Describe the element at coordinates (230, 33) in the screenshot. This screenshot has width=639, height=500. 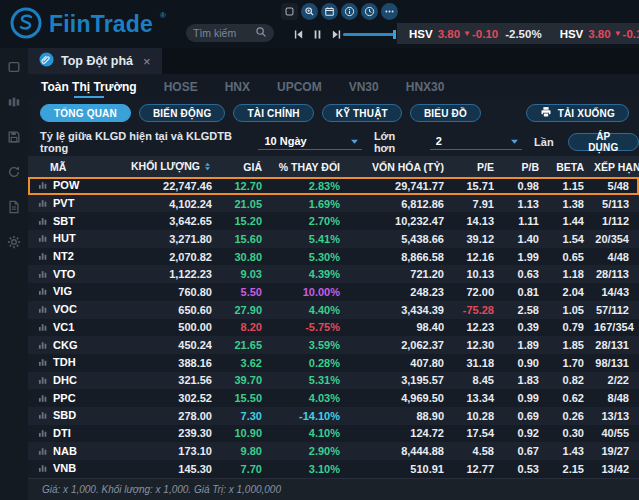
I see `search-box` at that location.